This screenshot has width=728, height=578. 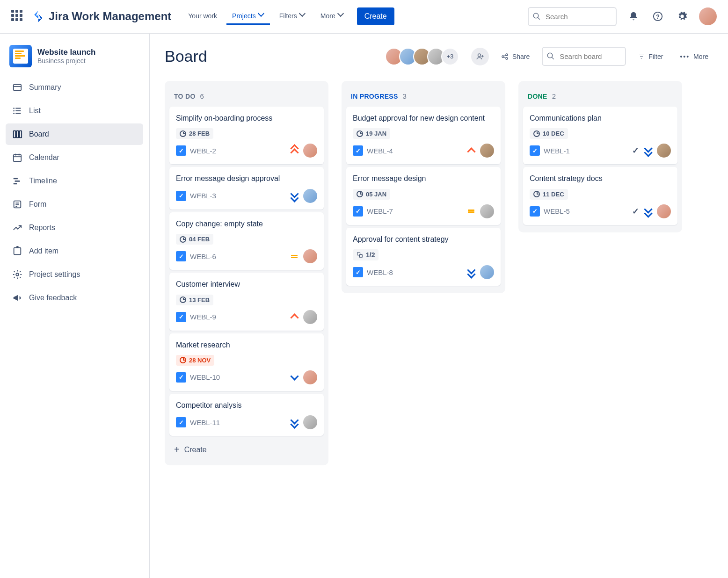 What do you see at coordinates (247, 362) in the screenshot?
I see `issue-card: Market research28 NOVWEBL-10` at bounding box center [247, 362].